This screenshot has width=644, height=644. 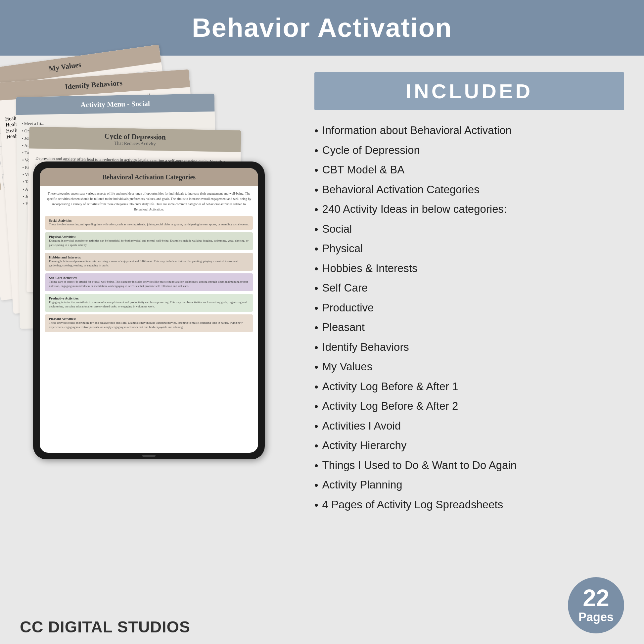 What do you see at coordinates (469, 505) in the screenshot?
I see `list-item: •4 Pages of Activity Log Spreadsheets` at bounding box center [469, 505].